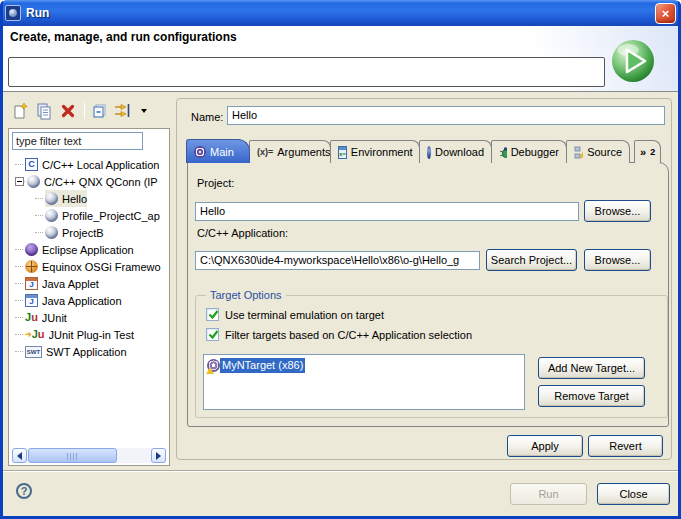  What do you see at coordinates (212, 314) in the screenshot?
I see `terminal-emulation-checkbox` at bounding box center [212, 314].